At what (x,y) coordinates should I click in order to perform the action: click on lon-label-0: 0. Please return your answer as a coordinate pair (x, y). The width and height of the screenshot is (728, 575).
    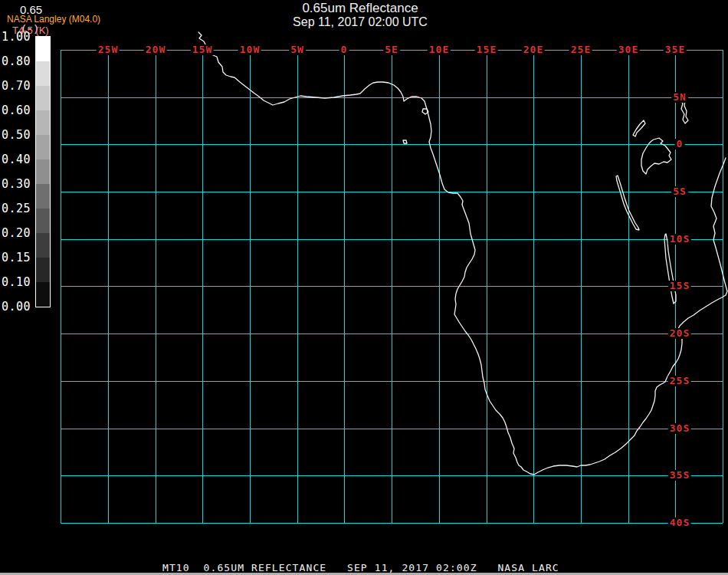
    Looking at the image, I should click on (345, 50).